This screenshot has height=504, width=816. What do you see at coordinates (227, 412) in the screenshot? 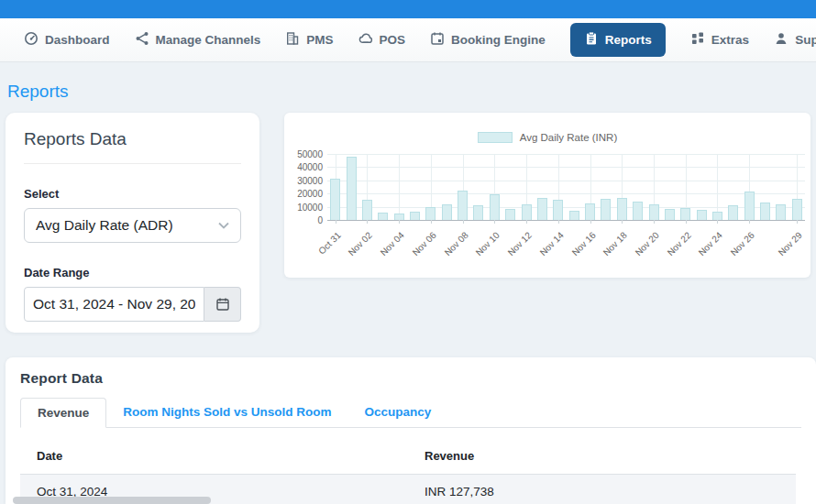
I see `tab-room-nights: Room Nights Sold vs Unsold Room` at bounding box center [227, 412].